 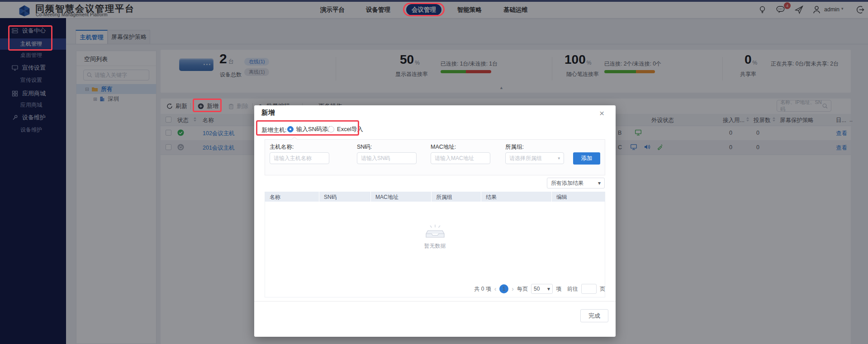 I want to click on sn-code-label: SN码:, so click(x=365, y=147).